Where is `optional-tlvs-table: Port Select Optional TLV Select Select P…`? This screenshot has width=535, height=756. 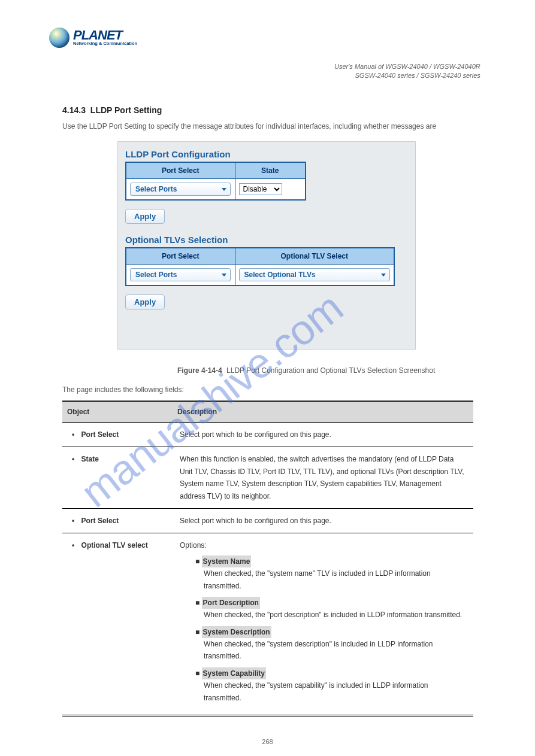 optional-tlvs-table: Port Select Optional TLV Select Select P… is located at coordinates (260, 267).